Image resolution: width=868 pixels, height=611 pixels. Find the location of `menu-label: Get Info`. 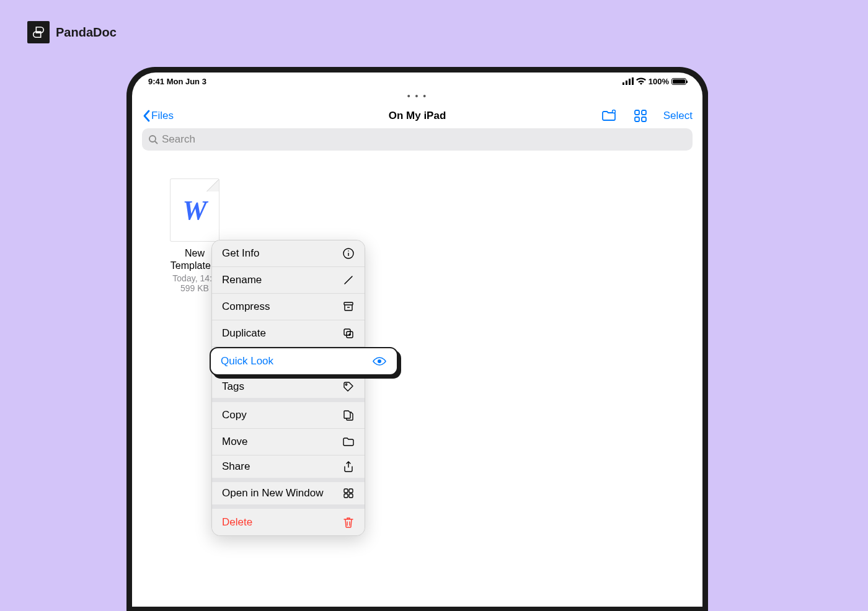

menu-label: Get Info is located at coordinates (241, 253).